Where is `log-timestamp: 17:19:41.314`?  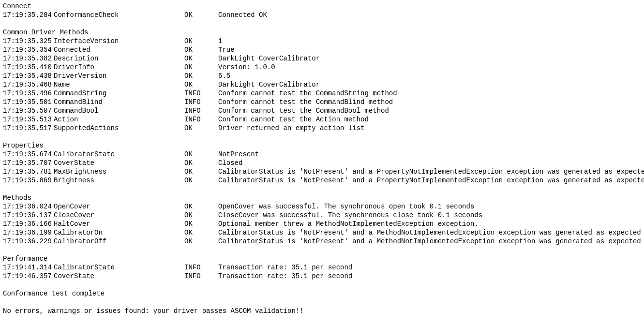
log-timestamp: 17:19:41.314 is located at coordinates (28, 267).